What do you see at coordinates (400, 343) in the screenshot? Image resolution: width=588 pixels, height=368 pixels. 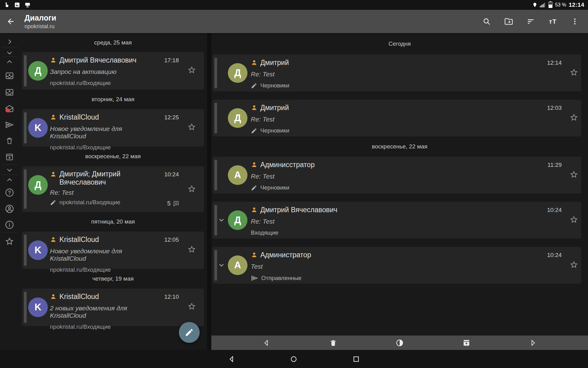 I see `mark-seen-button` at bounding box center [400, 343].